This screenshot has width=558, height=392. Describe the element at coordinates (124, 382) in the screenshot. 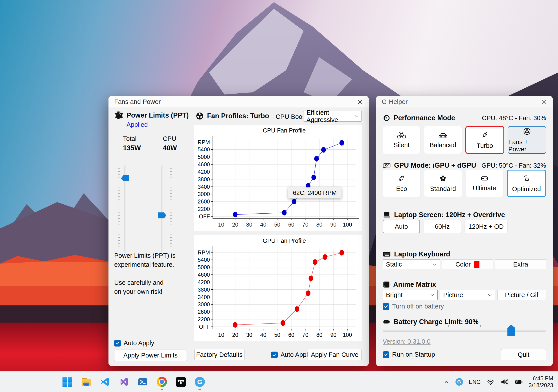

I see `visual-studio-icon` at that location.